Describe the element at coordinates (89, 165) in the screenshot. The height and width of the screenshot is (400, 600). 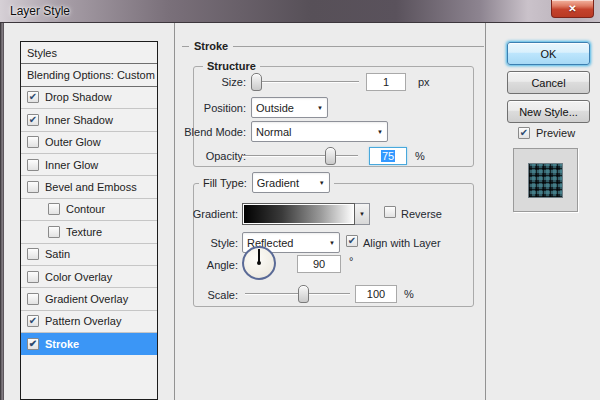
I see `styles-row-inner-glow: Inner Glow` at that location.